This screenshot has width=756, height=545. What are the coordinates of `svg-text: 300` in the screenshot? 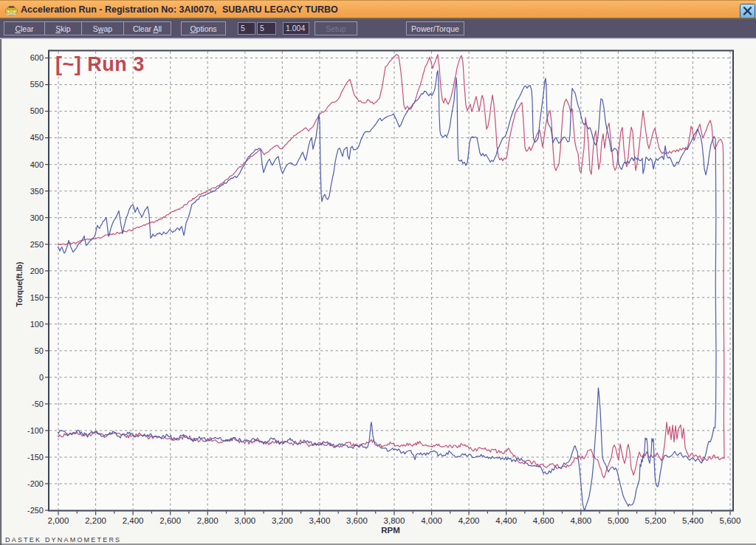 It's located at (37, 218).